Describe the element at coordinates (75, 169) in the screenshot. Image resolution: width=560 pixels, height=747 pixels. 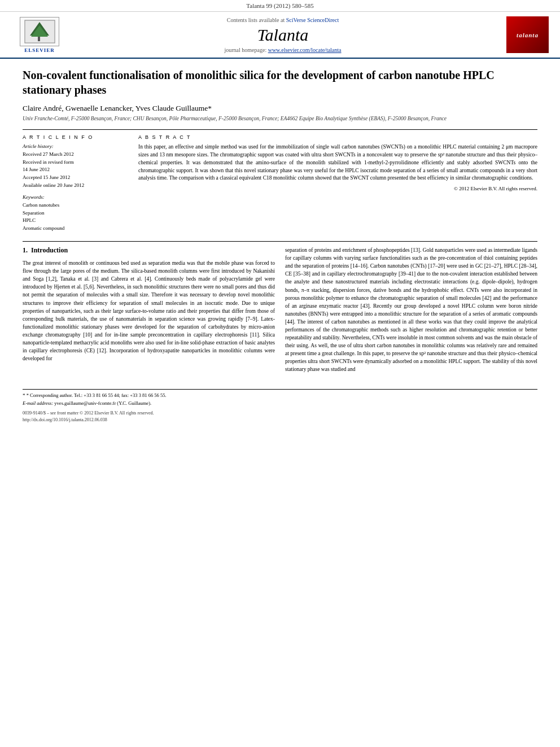
I see `revised-date: 14 June 2012` at that location.